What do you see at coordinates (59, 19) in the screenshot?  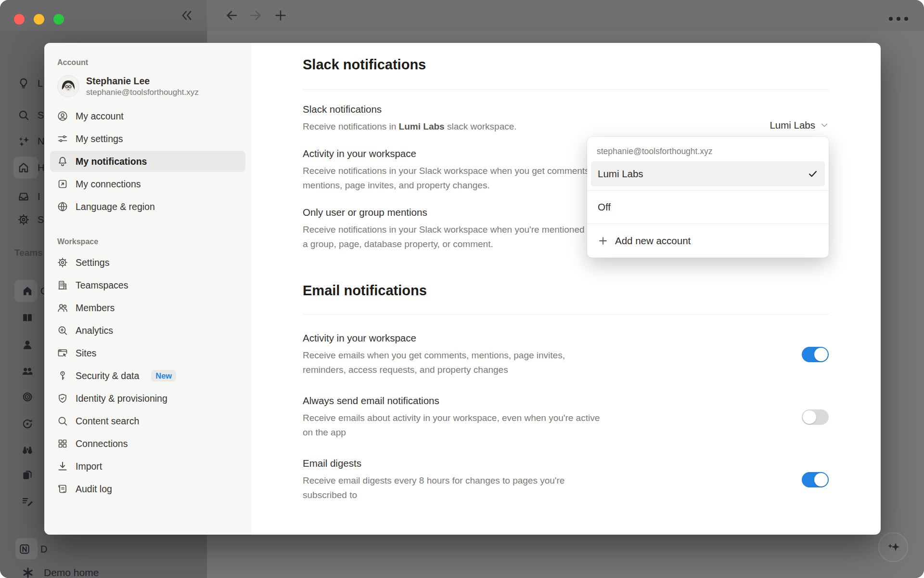 I see `zoom-button` at bounding box center [59, 19].